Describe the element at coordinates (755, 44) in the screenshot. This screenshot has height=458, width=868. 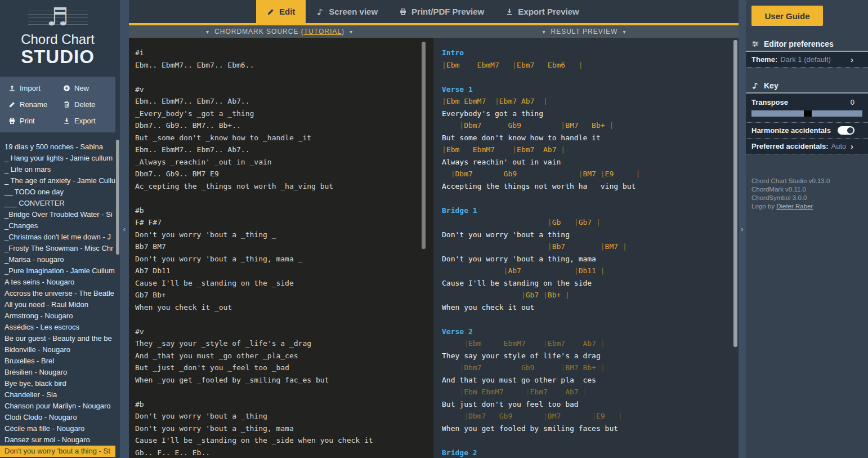
I see `sliders-icon` at that location.